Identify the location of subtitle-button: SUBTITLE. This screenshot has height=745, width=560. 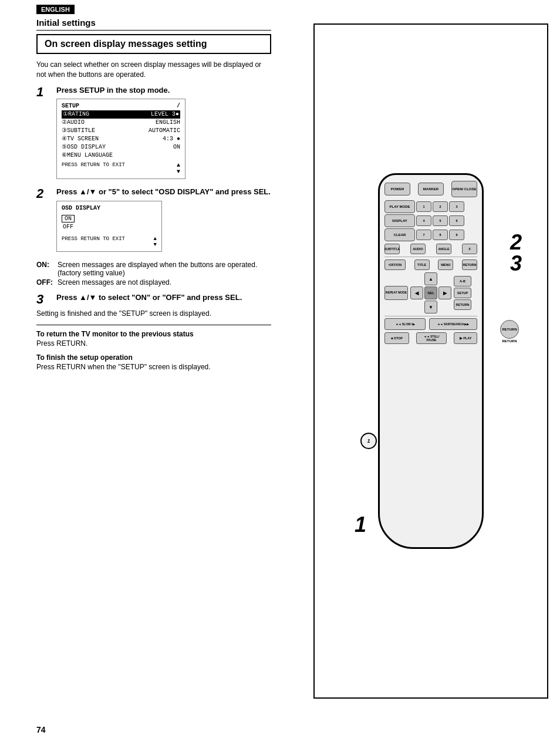
(392, 249).